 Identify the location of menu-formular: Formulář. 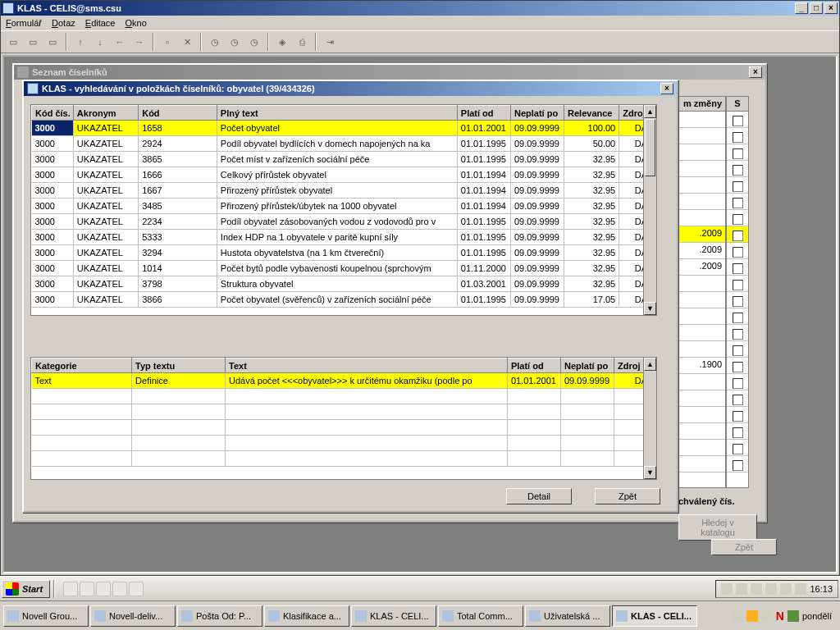
(24, 23).